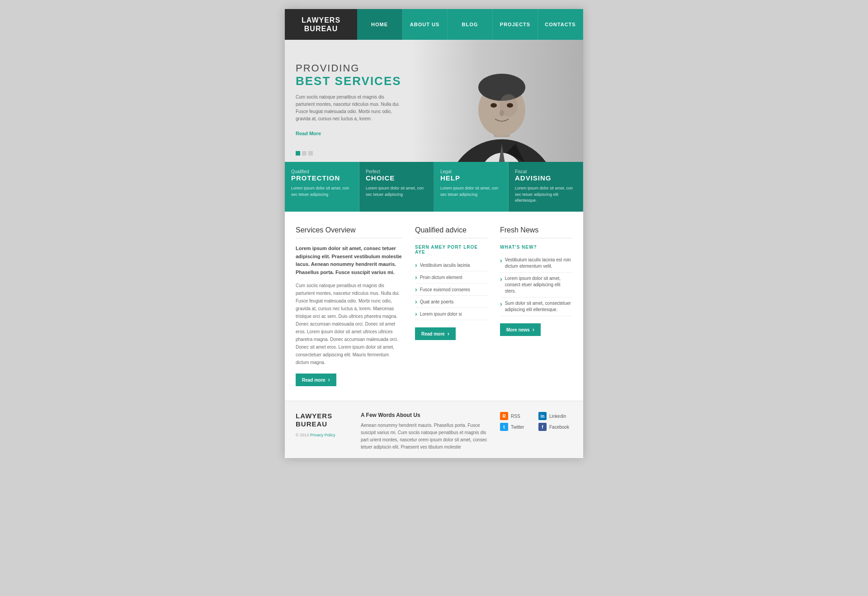 This screenshot has height=596, width=868. What do you see at coordinates (504, 427) in the screenshot?
I see `twitter-icon: t` at bounding box center [504, 427].